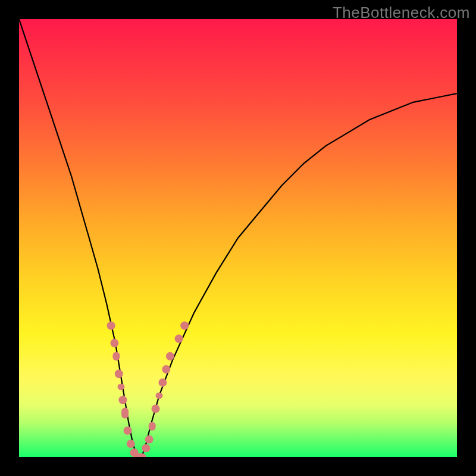  I want to click on data-markers, so click(148, 389).